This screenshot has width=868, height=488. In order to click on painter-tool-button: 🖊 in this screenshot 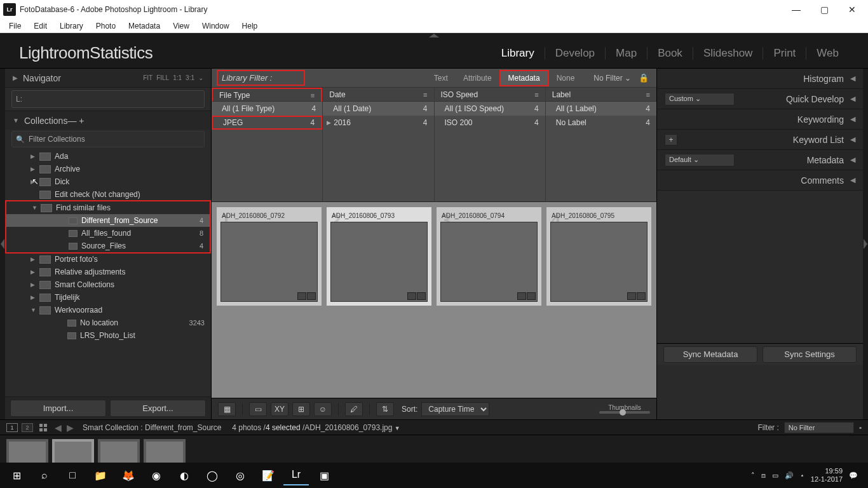, I will do `click(354, 409)`.